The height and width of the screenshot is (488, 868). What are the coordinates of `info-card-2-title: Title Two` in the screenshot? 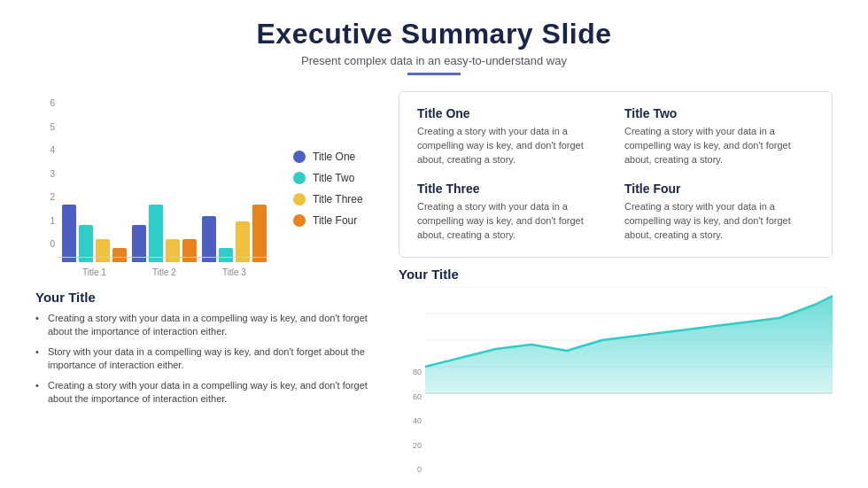 It's located at (719, 113).